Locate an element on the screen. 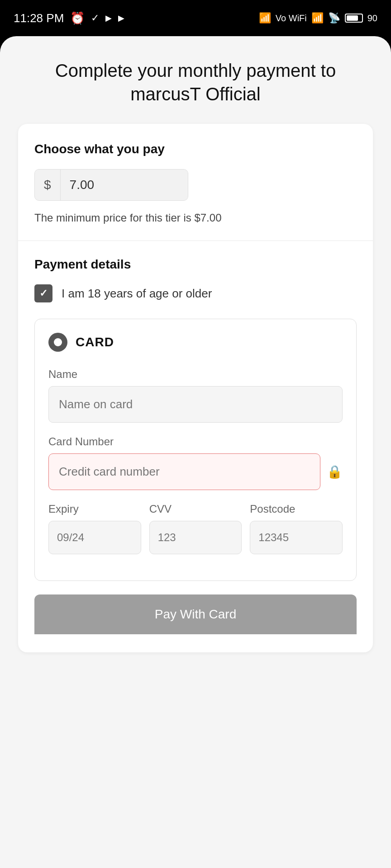 The width and height of the screenshot is (391, 868). amount-input-row: $ 7.00 is located at coordinates (111, 185).